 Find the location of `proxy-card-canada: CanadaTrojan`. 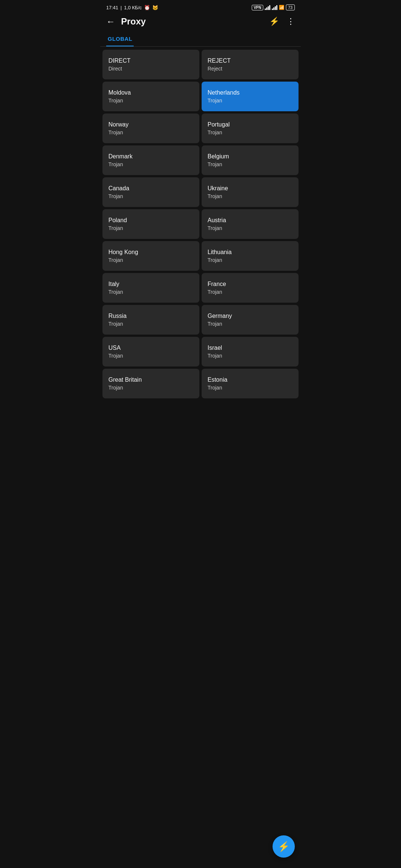

proxy-card-canada: CanadaTrojan is located at coordinates (151, 192).